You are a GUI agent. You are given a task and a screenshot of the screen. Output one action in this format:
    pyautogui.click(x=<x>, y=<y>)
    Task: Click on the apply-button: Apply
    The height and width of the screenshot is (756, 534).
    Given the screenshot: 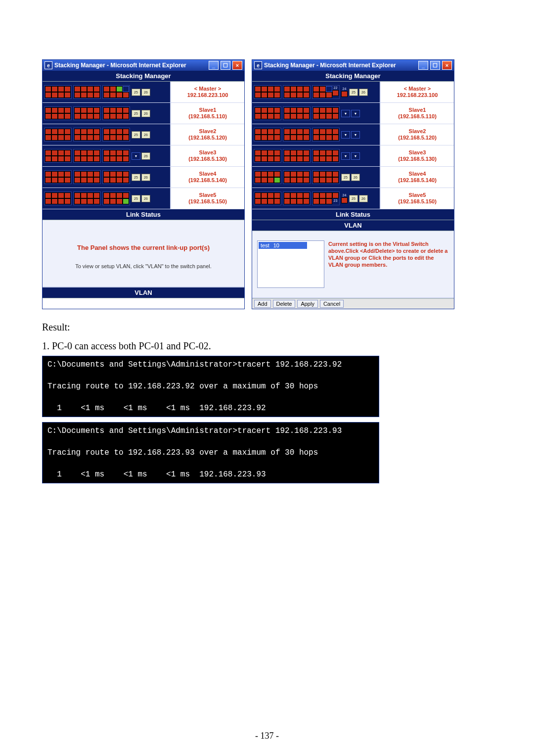 What is the action you would take?
    pyautogui.click(x=308, y=304)
    